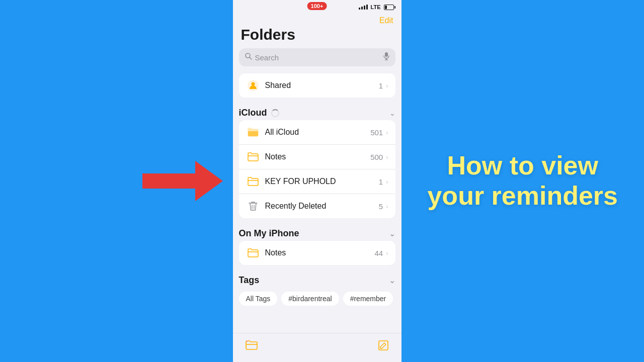 Image resolution: width=644 pixels, height=362 pixels. I want to click on on-my-iphone-notes-count: 44, so click(378, 253).